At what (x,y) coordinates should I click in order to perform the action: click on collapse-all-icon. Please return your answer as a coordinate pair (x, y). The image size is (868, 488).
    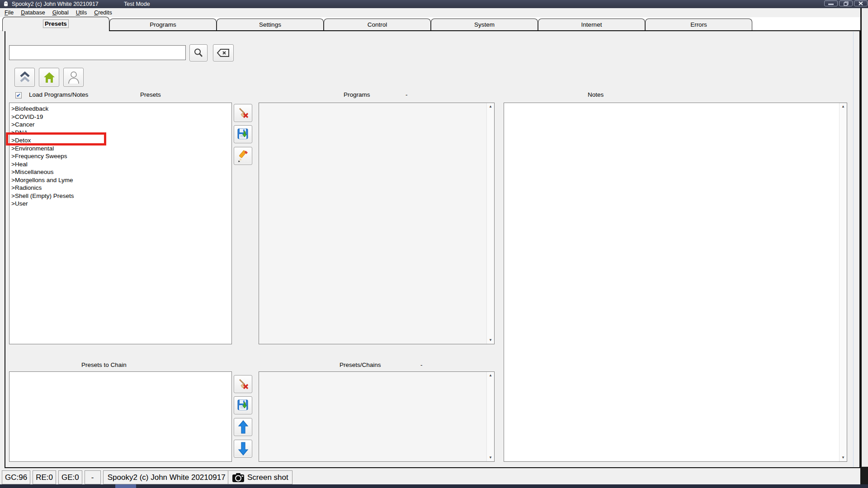
    Looking at the image, I should click on (25, 77).